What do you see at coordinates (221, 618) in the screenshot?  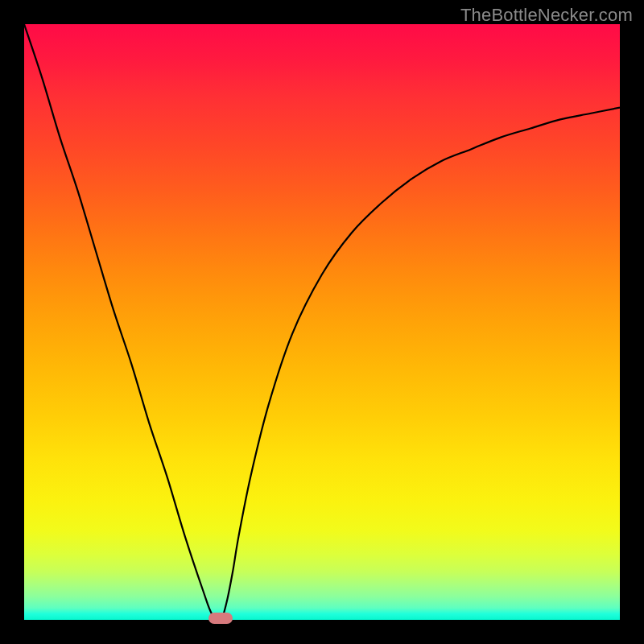 I see `minimum-marker` at bounding box center [221, 618].